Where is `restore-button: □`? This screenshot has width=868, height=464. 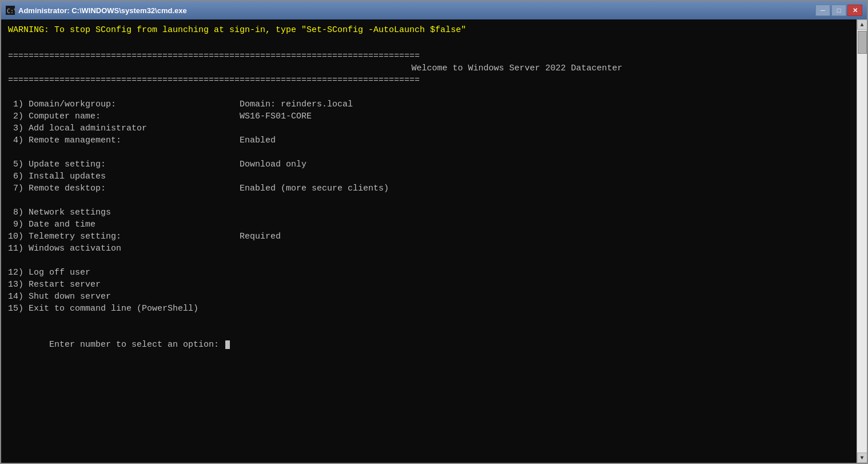 restore-button: □ is located at coordinates (839, 10).